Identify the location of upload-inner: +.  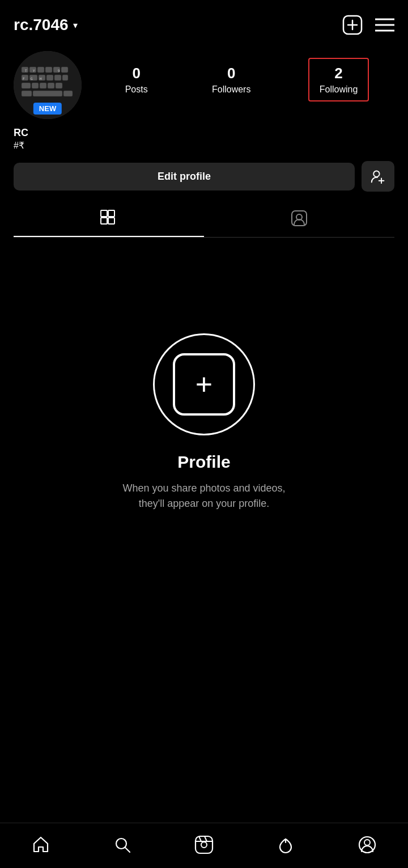
(204, 384).